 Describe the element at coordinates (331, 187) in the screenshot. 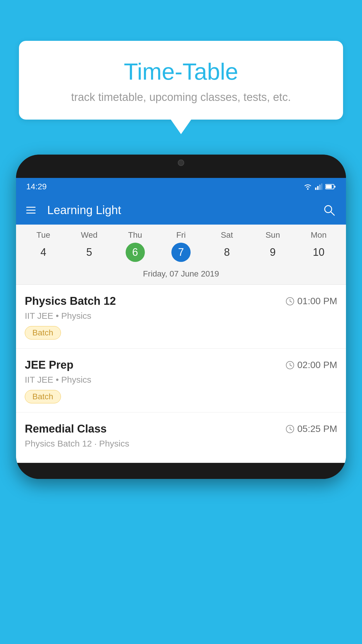

I see `battery-icon` at that location.